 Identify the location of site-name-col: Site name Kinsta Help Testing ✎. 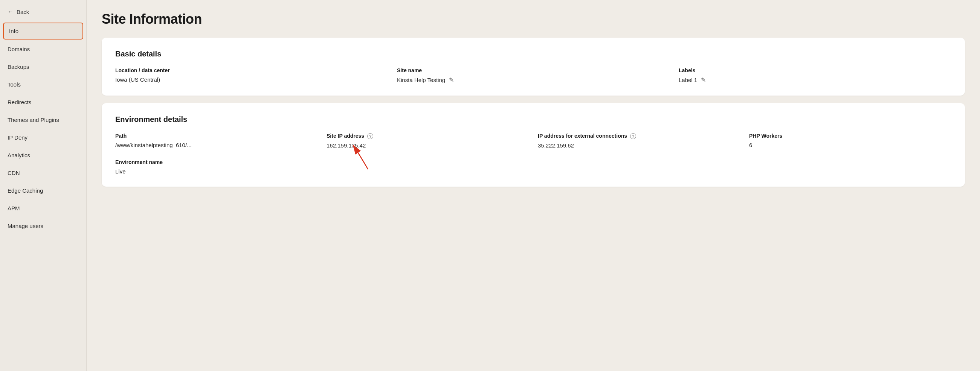
(533, 75).